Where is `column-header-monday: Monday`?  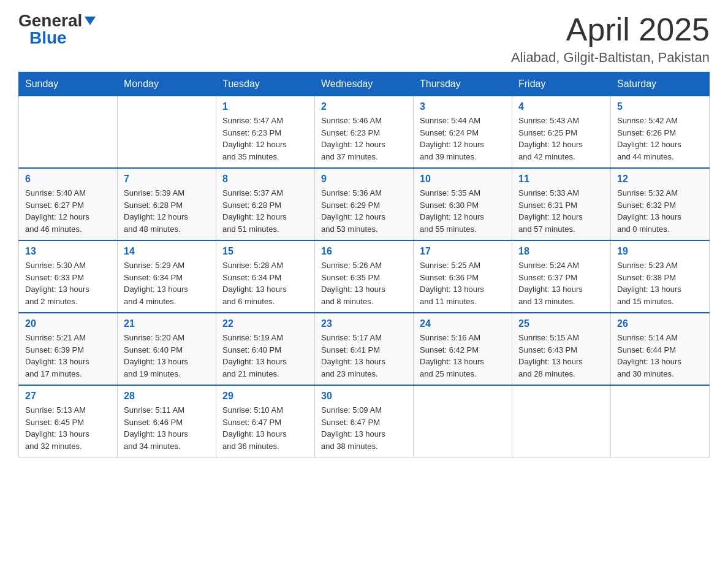
column-header-monday: Monday is located at coordinates (167, 85).